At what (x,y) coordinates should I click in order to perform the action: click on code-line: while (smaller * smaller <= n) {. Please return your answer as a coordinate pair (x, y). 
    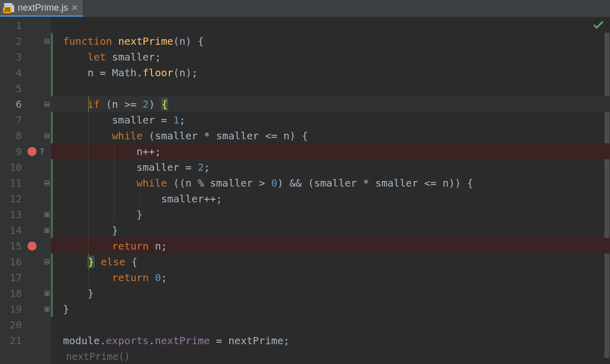
    Looking at the image, I should click on (330, 135).